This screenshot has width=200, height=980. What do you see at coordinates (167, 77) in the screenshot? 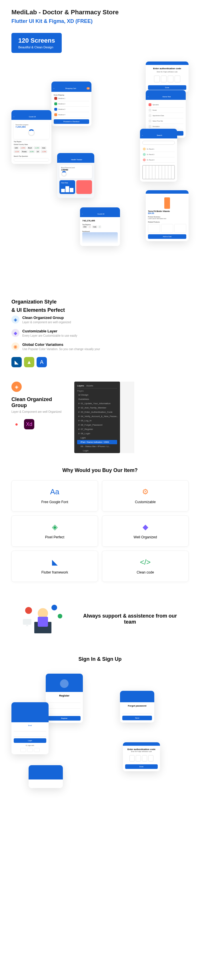
I see `phone-auth: Enter authentication code Enter the 4 di…` at bounding box center [167, 77].